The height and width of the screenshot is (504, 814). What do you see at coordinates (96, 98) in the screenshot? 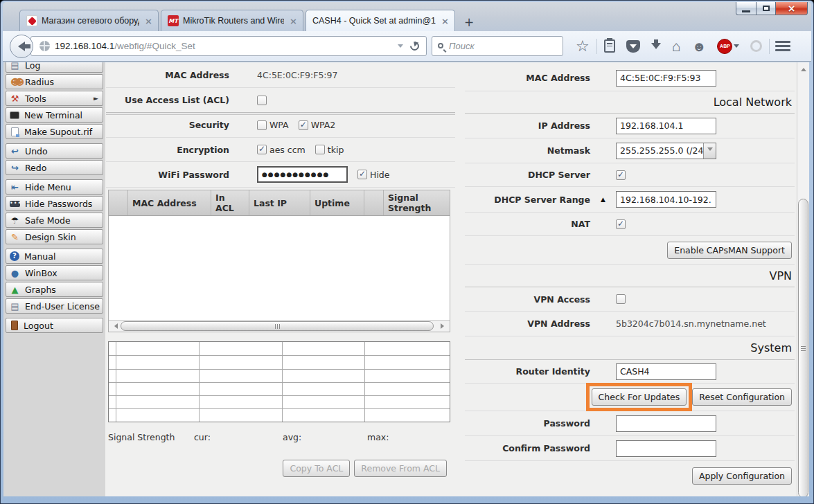
I see `submenu-arrow-icon: ►` at bounding box center [96, 98].